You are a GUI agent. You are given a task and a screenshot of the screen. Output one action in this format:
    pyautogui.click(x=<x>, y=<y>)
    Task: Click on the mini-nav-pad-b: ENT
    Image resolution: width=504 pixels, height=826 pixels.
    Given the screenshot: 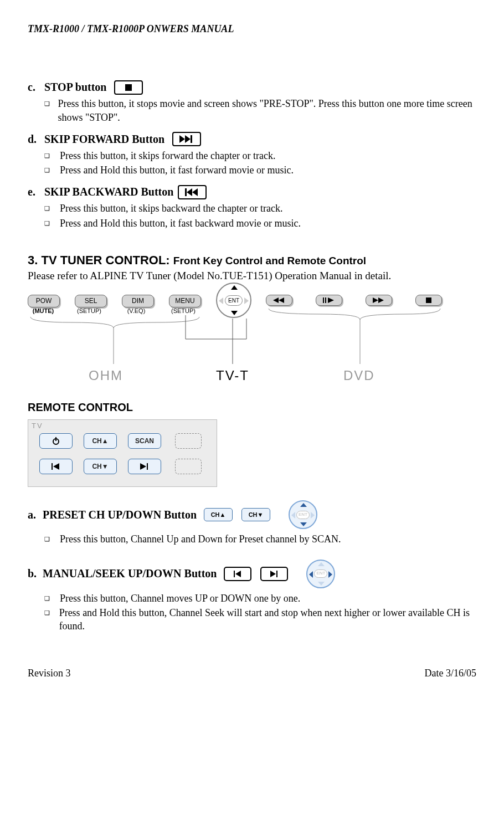 What is the action you would take?
    pyautogui.click(x=321, y=574)
    